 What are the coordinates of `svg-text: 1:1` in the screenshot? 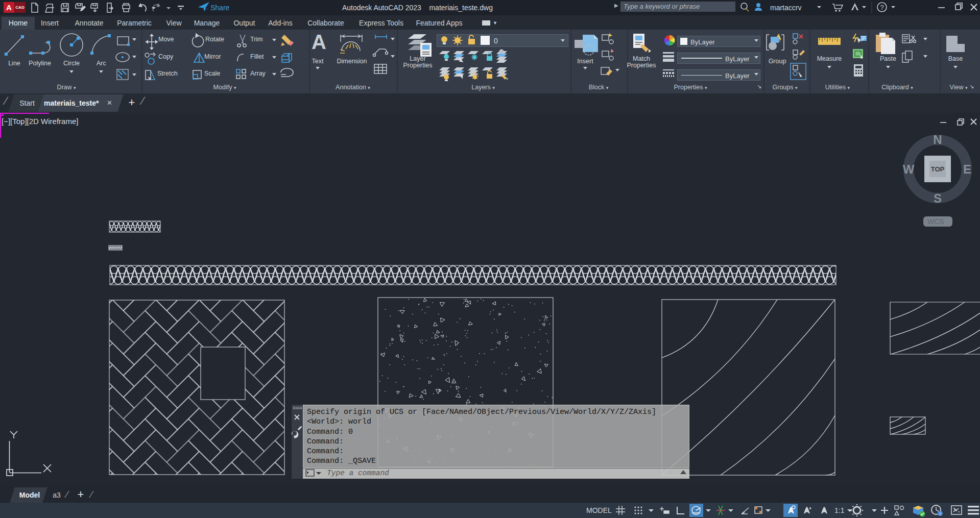 It's located at (840, 510).